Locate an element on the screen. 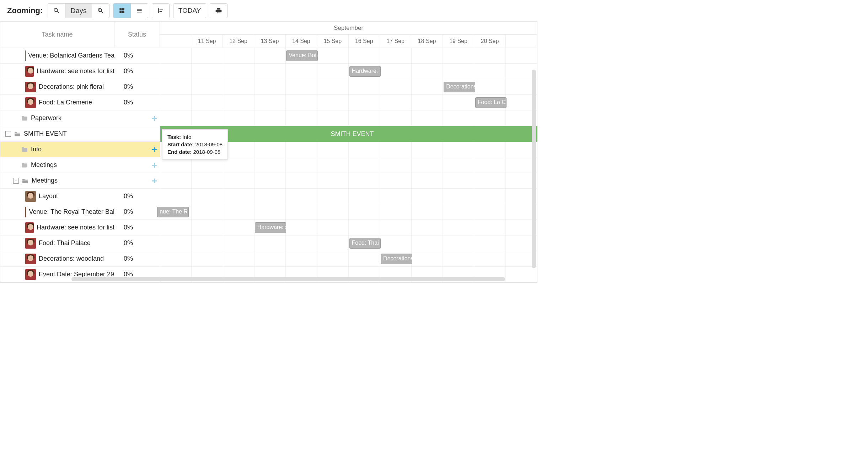  timeline-cell: Food: La Cre is located at coordinates (349, 102).